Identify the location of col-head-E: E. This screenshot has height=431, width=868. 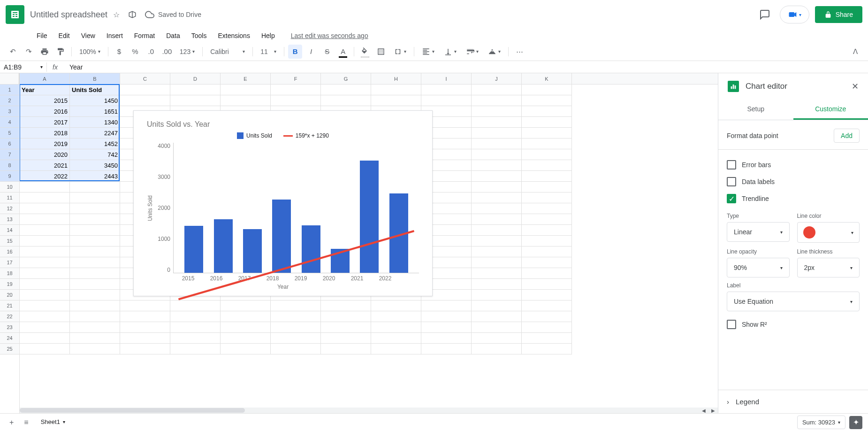
(246, 79).